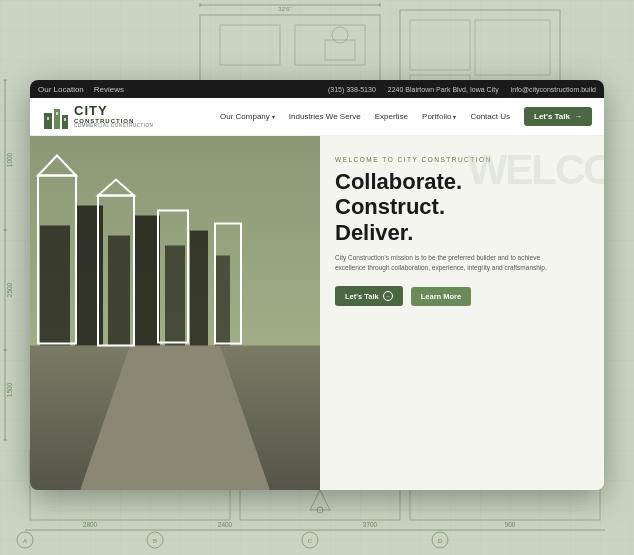 The height and width of the screenshot is (555, 634). Describe the element at coordinates (56, 117) in the screenshot. I see `logo-icon` at that location.